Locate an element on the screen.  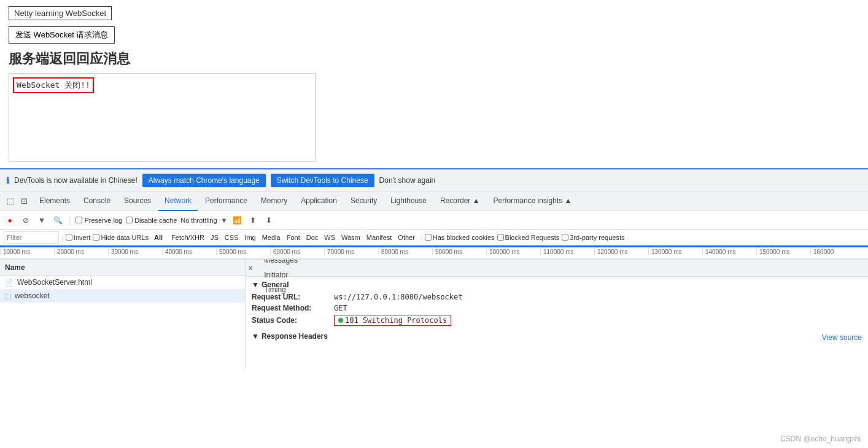
timeline-tick: 100000 ms is located at coordinates (513, 252).